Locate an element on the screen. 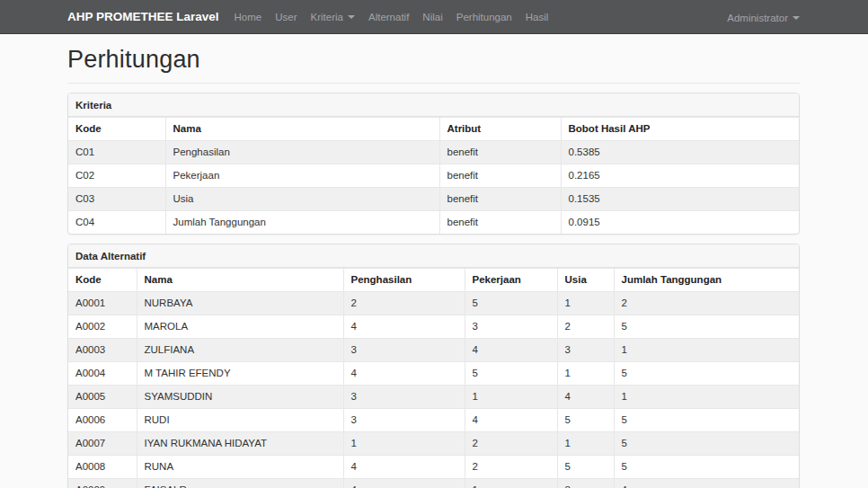  table-cell: A0008 is located at coordinates (102, 467).